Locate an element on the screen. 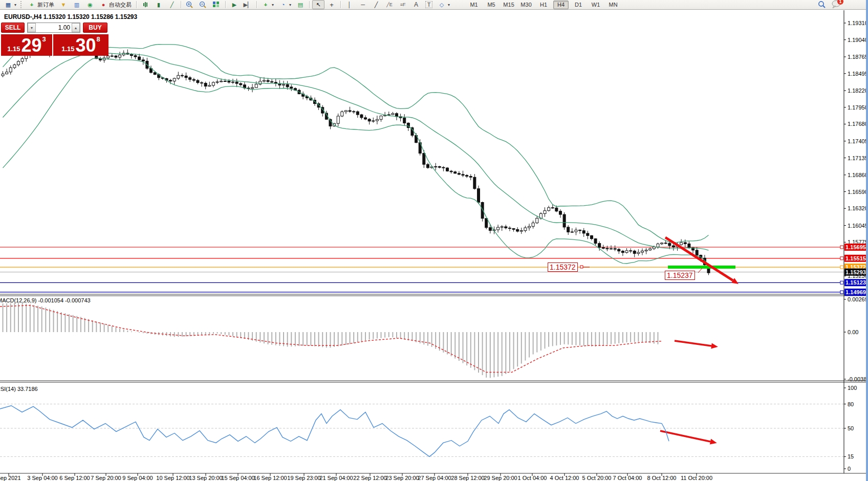  buy-button: BUY is located at coordinates (95, 28).